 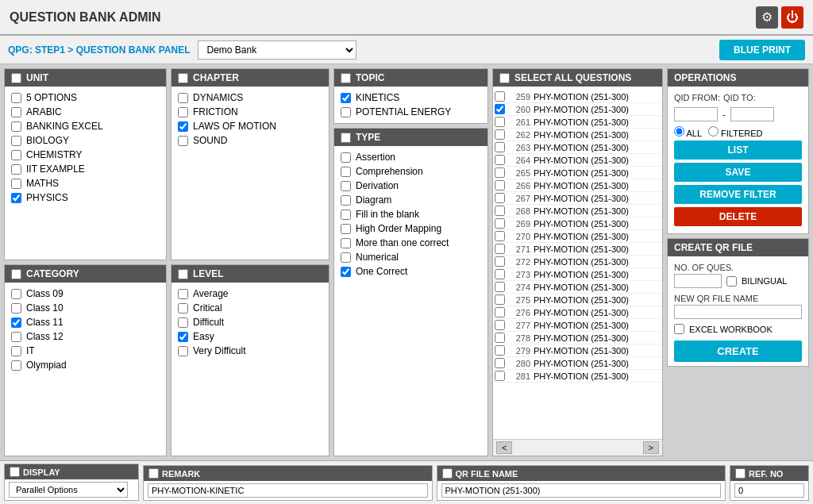 I want to click on type-list-label-5: High Order Mapping, so click(x=399, y=229).